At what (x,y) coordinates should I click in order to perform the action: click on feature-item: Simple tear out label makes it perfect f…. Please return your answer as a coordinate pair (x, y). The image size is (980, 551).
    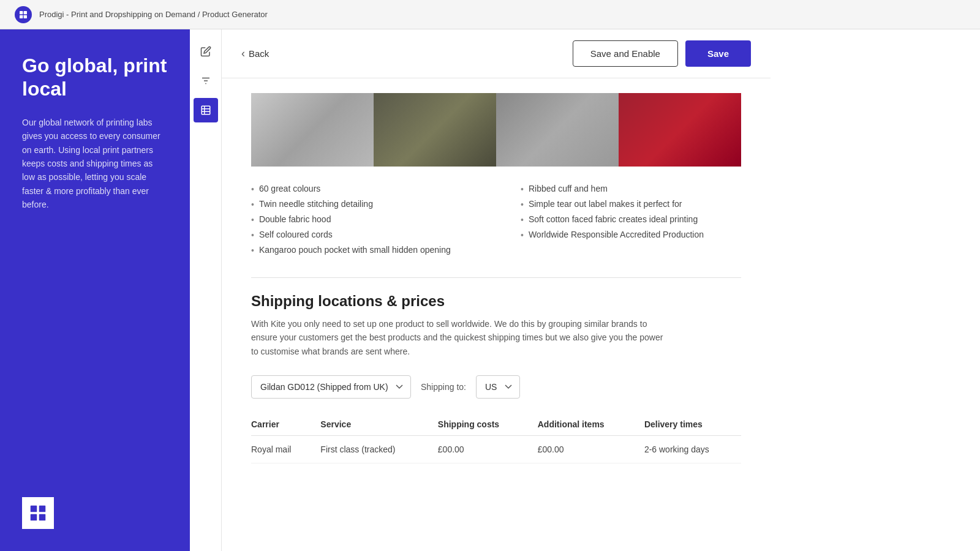
    Looking at the image, I should click on (631, 204).